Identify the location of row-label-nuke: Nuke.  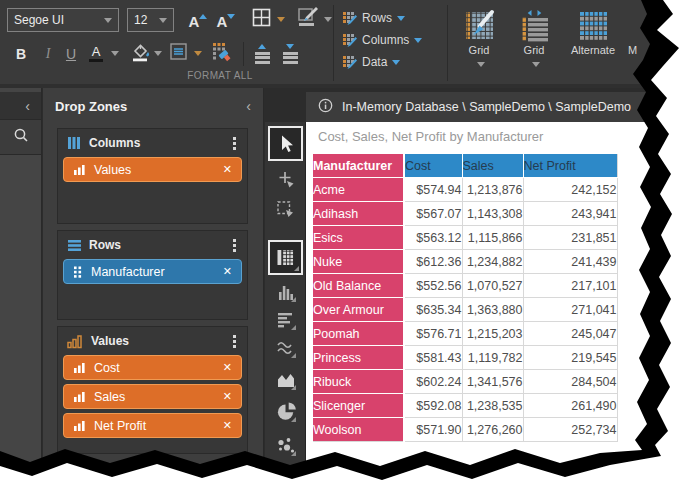
(358, 262).